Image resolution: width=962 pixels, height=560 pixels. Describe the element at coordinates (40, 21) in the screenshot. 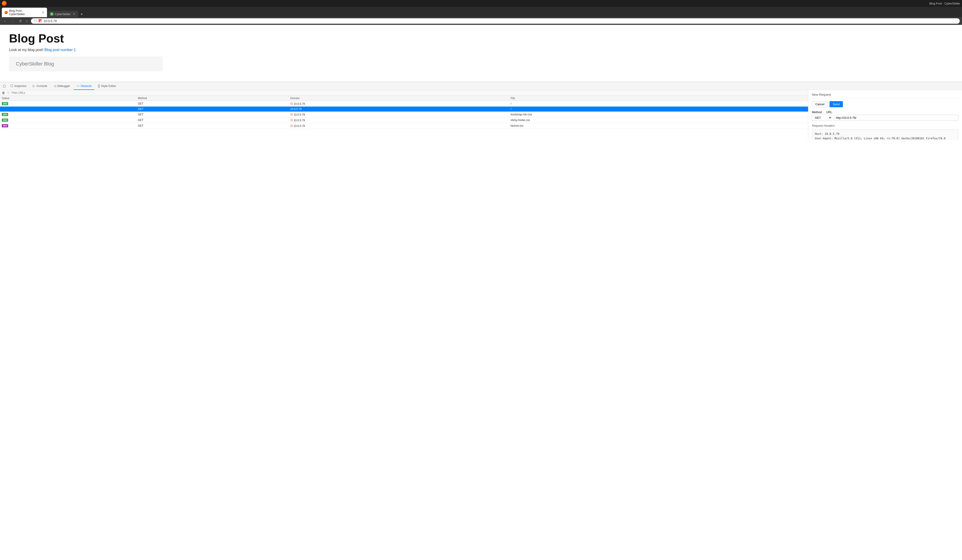

I see `security-warning-icon: 🚫` at that location.